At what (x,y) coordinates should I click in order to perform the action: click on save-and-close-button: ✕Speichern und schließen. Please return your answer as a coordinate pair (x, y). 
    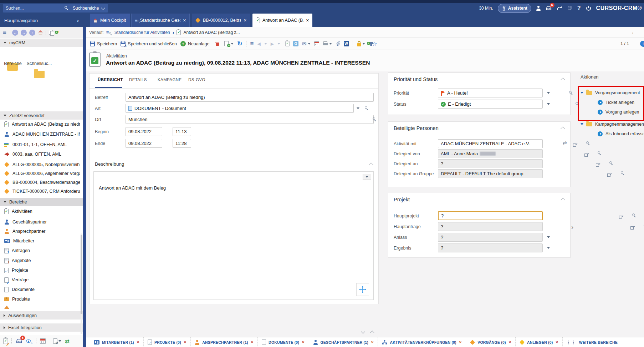
    Looking at the image, I should click on (149, 44).